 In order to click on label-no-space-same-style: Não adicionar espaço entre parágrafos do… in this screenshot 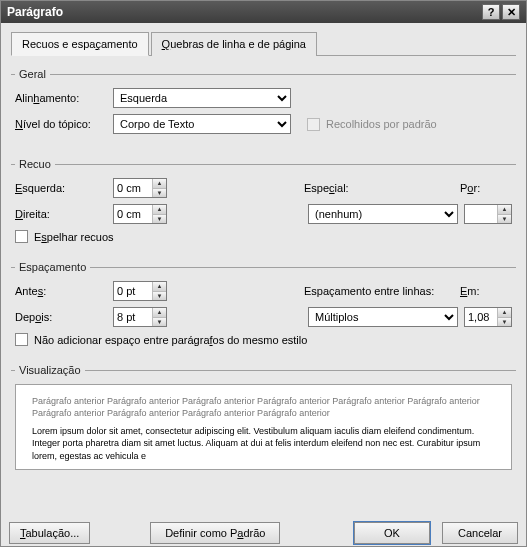, I will do `click(170, 340)`.